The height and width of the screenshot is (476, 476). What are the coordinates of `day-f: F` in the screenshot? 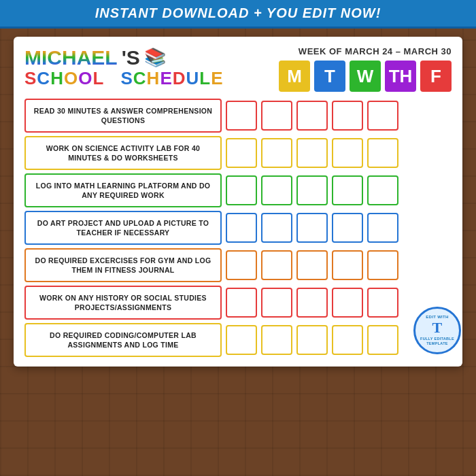 It's located at (436, 76).